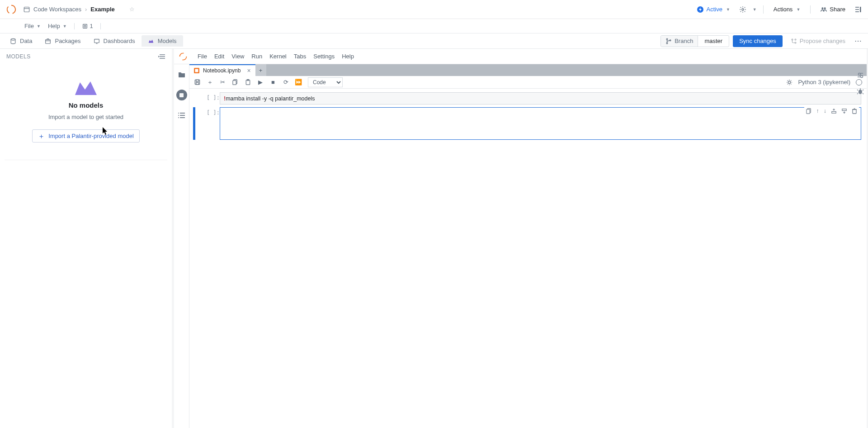 This screenshot has width=868, height=428. What do you see at coordinates (834, 111) in the screenshot?
I see `insert-above-icon` at bounding box center [834, 111].